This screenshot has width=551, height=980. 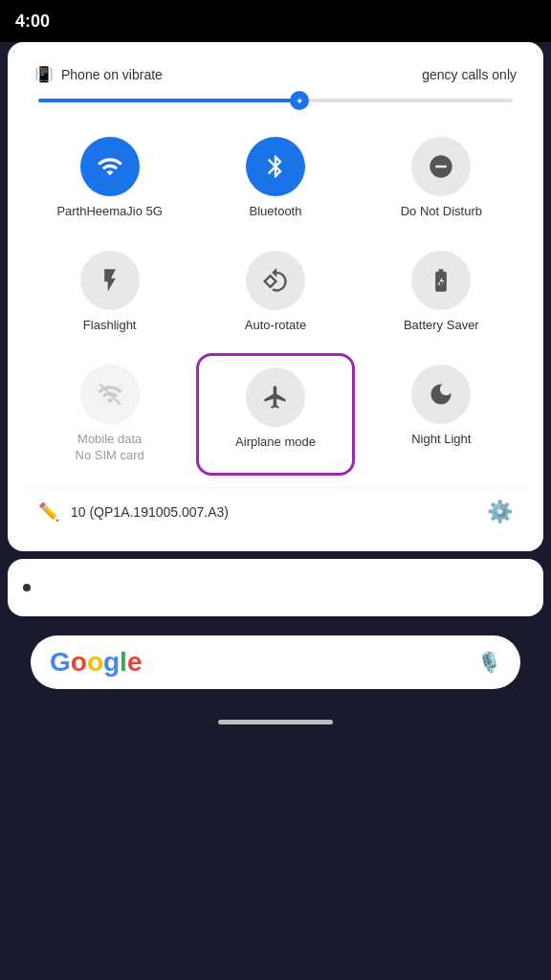 I want to click on wifi-icon, so click(x=110, y=167).